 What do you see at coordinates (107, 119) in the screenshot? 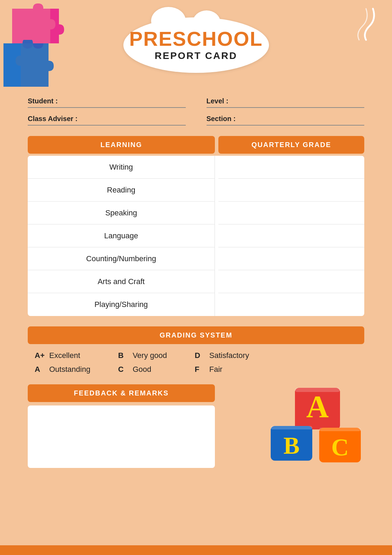
I see `adviser-label: Class Adviser :` at bounding box center [107, 119].